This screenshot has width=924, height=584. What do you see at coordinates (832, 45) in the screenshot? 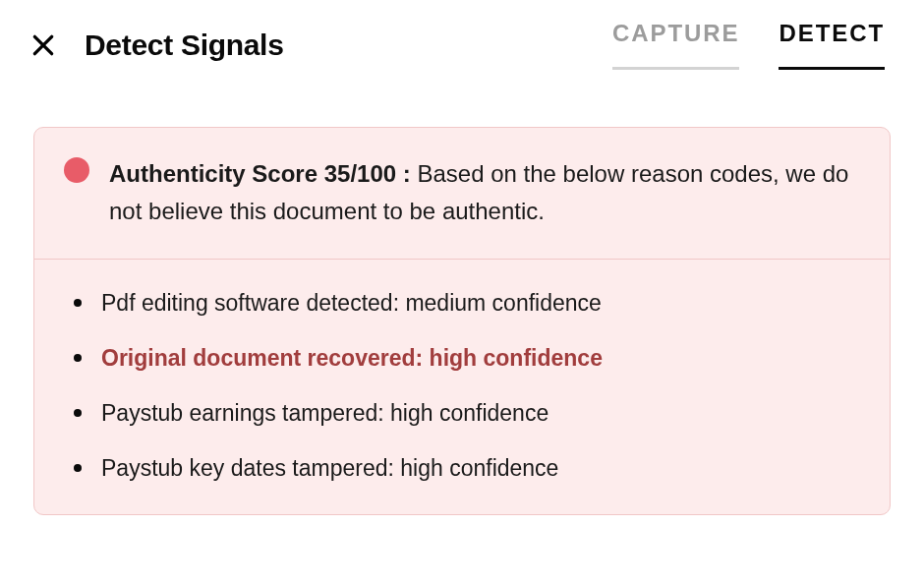
I see `tab-detect: DETECT` at bounding box center [832, 45].